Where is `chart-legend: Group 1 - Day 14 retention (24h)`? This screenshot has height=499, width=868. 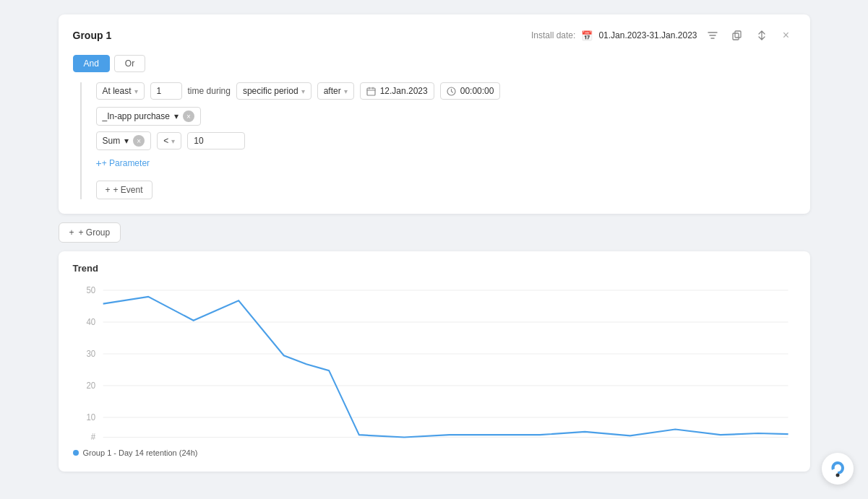
chart-legend: Group 1 - Day 14 retention (24h) is located at coordinates (434, 453).